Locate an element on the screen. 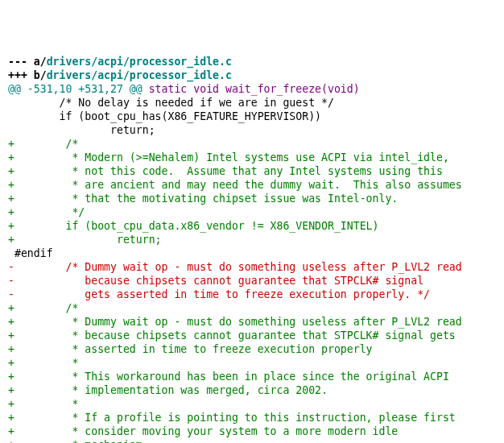  diff-line-add: + * asserted in time to freeze execution… is located at coordinates (254, 350).